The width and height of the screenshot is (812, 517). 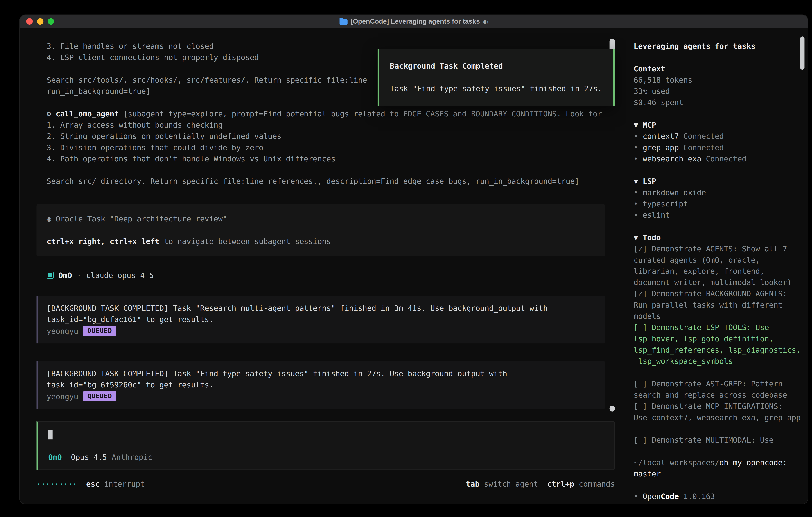 I want to click on half-moon-icon: ◐, so click(x=486, y=22).